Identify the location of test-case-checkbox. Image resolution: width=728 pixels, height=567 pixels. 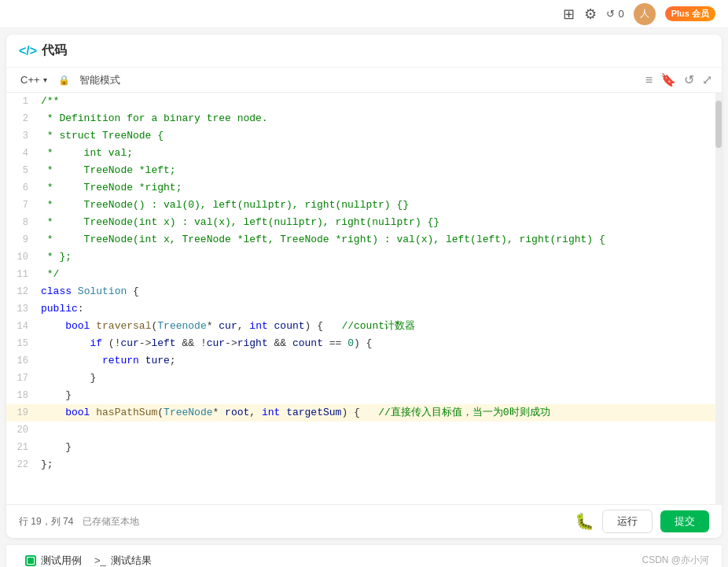
(31, 561).